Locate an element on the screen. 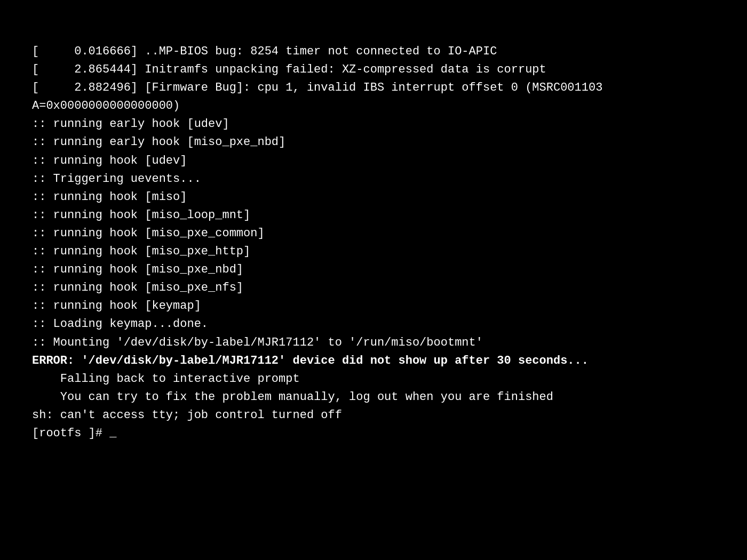 This screenshot has height=560, width=747. terminal-line-line1: [ 0.016666] ..MP-BIOS bug: 8254 timer no… is located at coordinates (374, 52).